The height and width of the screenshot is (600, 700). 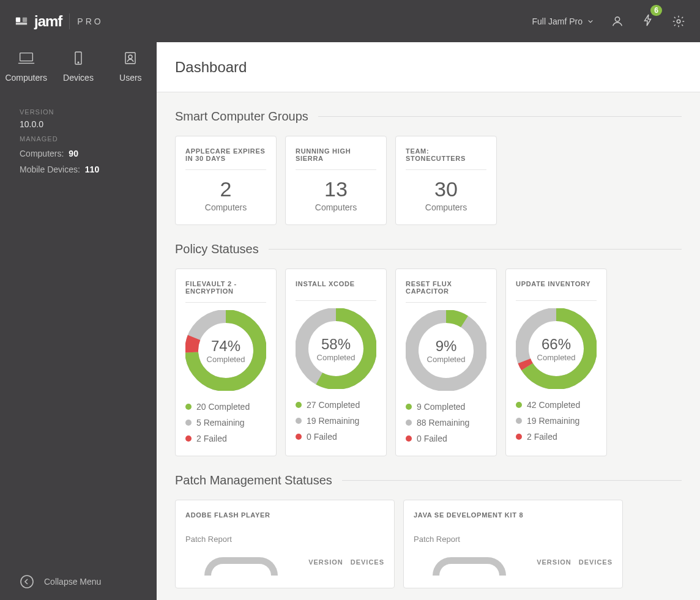 What do you see at coordinates (48, 21) in the screenshot?
I see `brand-word: jamf` at bounding box center [48, 21].